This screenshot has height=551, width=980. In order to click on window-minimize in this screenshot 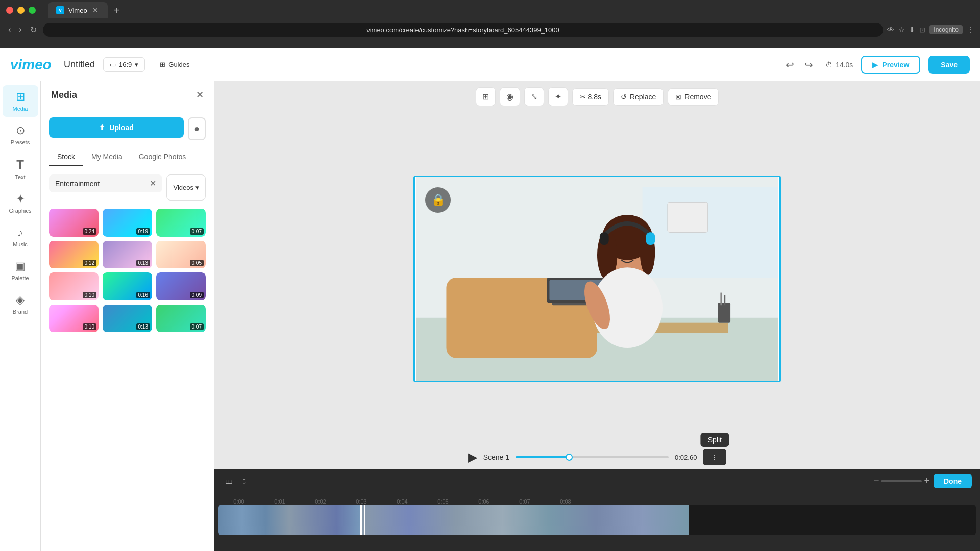, I will do `click(21, 10)`.